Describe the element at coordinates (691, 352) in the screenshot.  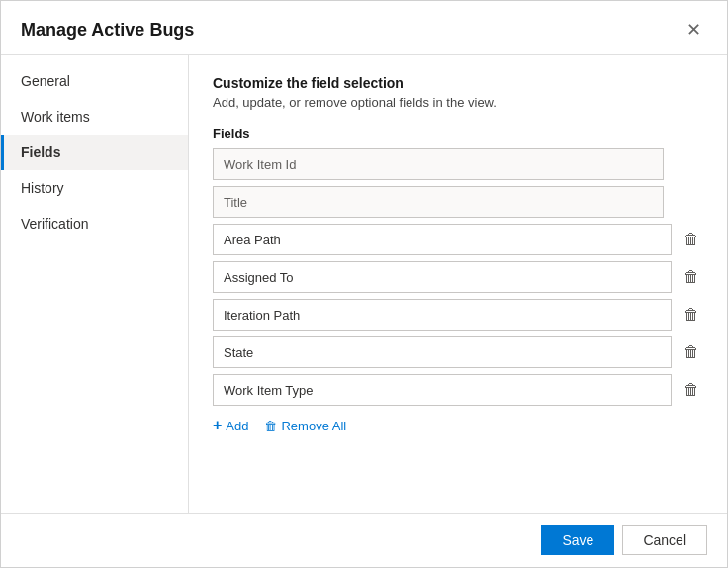
I see `trash-icon-state: 🗑` at that location.